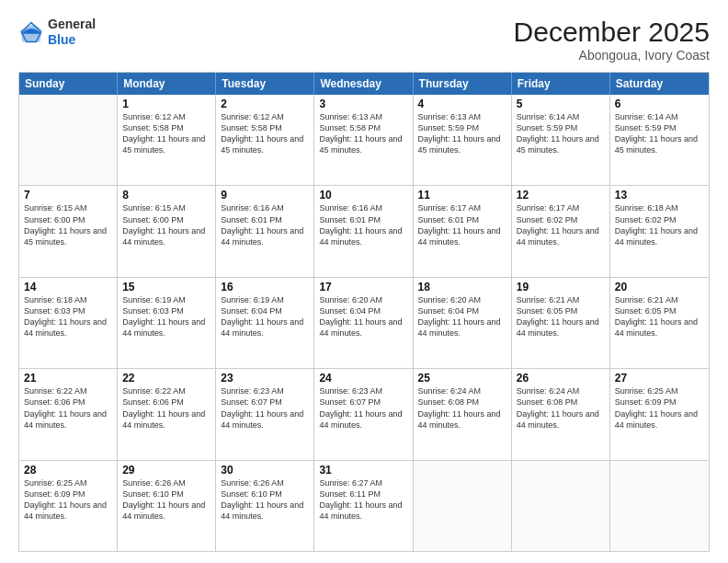 This screenshot has width=728, height=563. What do you see at coordinates (265, 134) in the screenshot?
I see `cell-info: Sunrise: 6:12 AM Sunset: 5:58 PM Dayligh…` at bounding box center [265, 134].